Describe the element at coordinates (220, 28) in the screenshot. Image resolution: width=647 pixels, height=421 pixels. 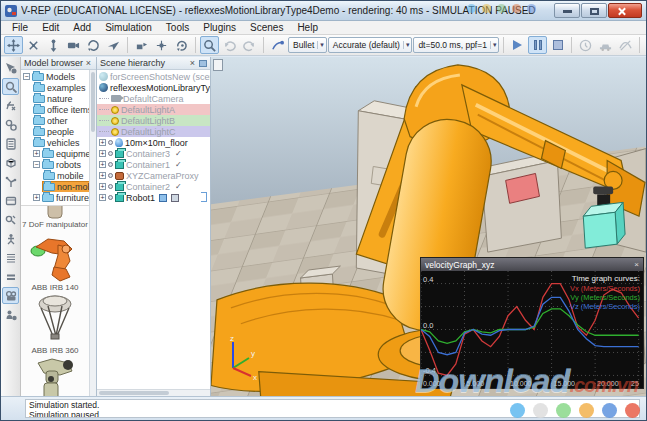
I see `menu-plugins: Plugins` at that location.